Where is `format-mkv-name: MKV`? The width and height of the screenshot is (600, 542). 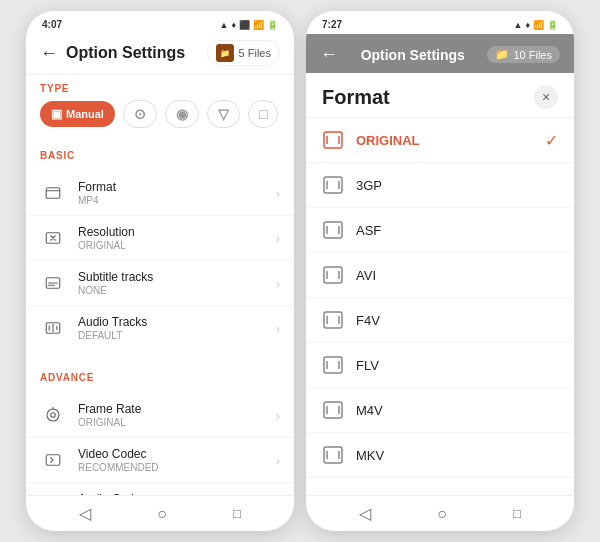 format-mkv-name: MKV is located at coordinates (370, 456).